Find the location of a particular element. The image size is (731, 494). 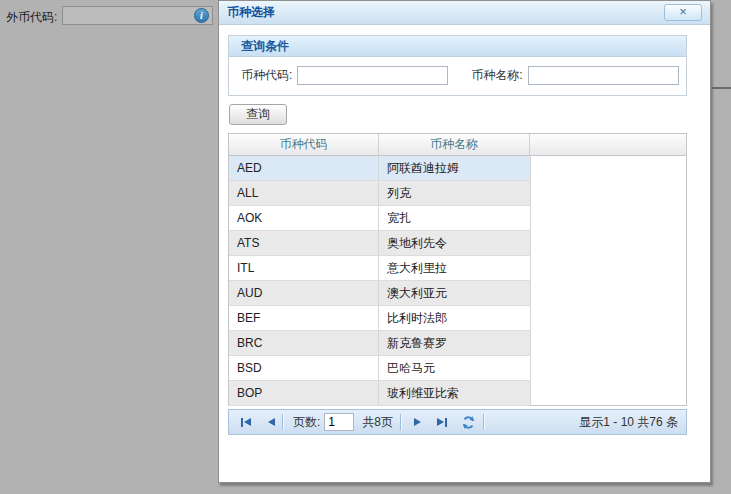

cell-name: 宽扎 is located at coordinates (455, 218).